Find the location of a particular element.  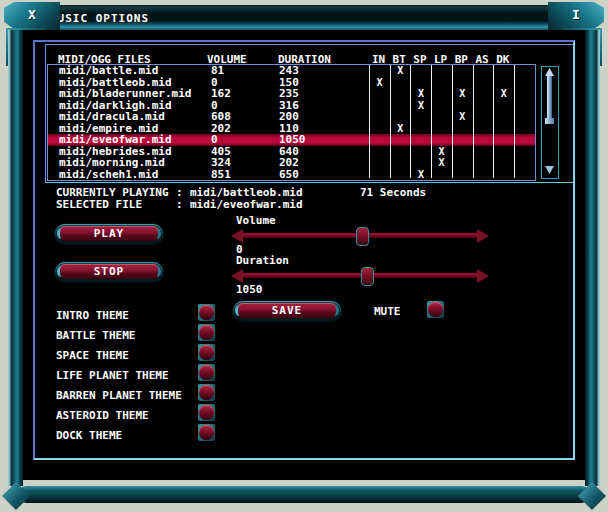

theme-checkbox-asteroid-theme is located at coordinates (206, 412).